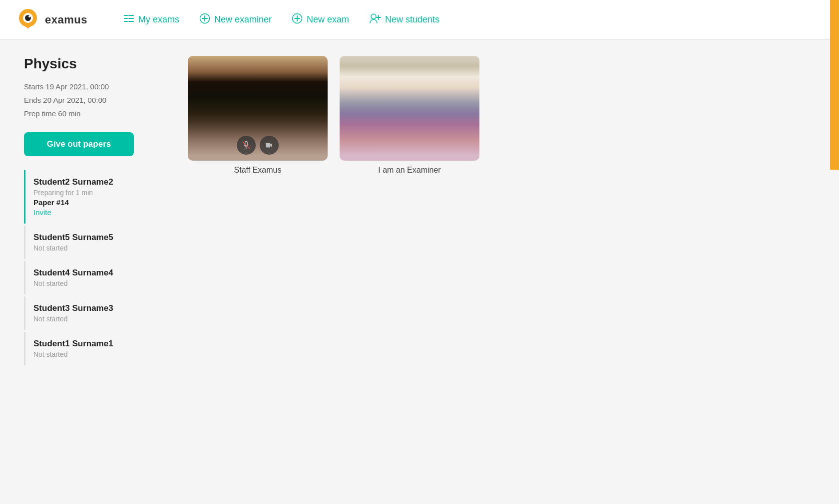 The height and width of the screenshot is (504, 839). What do you see at coordinates (94, 100) in the screenshot?
I see `exam-info: Starts 19 Apr 2021, 00:00 Ends 20 Apr 20…` at bounding box center [94, 100].